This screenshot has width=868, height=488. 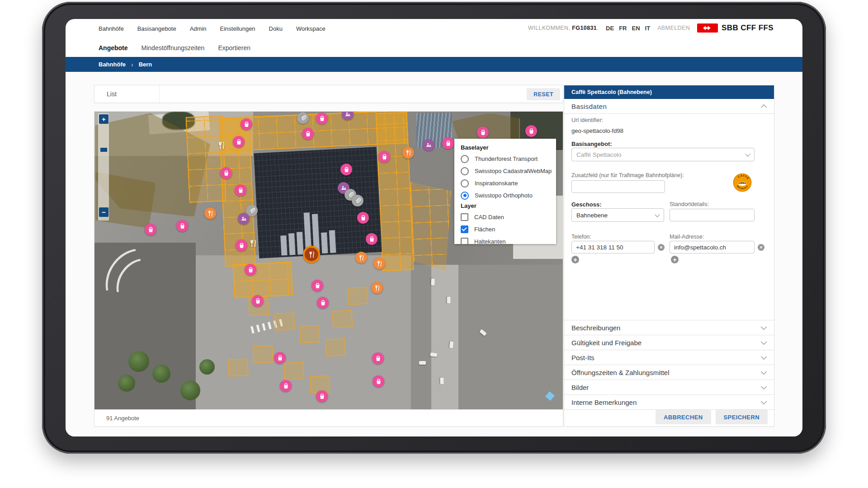 I want to click on add-telefon-icon: +, so click(x=575, y=259).